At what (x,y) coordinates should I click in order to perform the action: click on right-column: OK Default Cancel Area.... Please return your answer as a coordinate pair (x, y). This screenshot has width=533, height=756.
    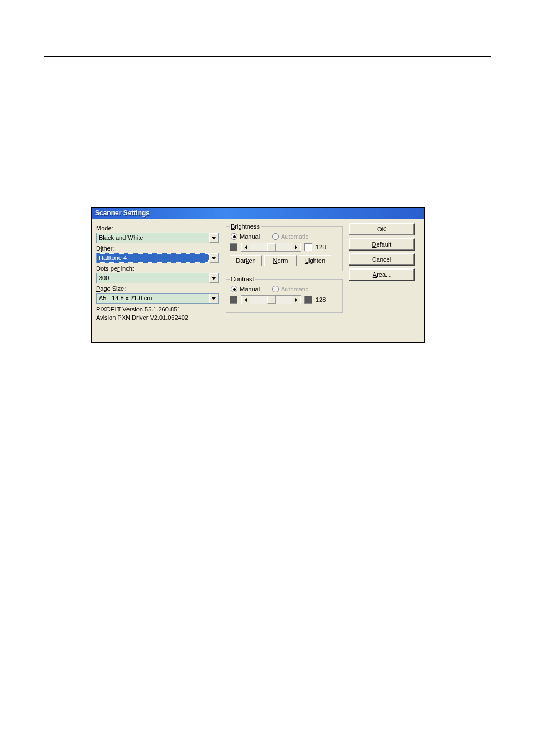
    Looking at the image, I should click on (384, 281).